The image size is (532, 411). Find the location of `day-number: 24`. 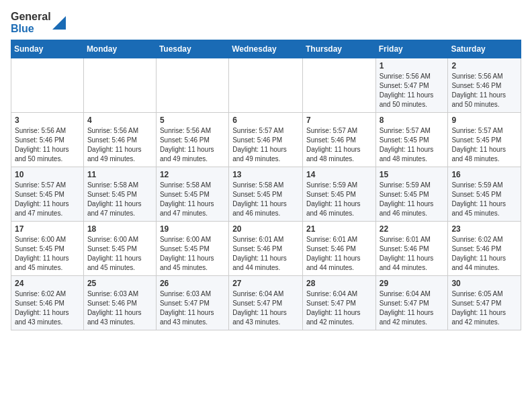

day-number: 24 is located at coordinates (47, 283).